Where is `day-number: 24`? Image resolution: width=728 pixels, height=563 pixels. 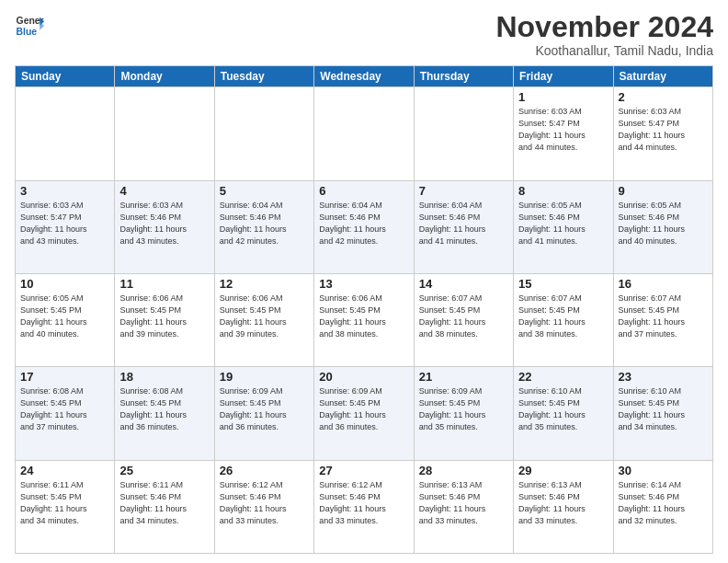 day-number: 24 is located at coordinates (64, 471).